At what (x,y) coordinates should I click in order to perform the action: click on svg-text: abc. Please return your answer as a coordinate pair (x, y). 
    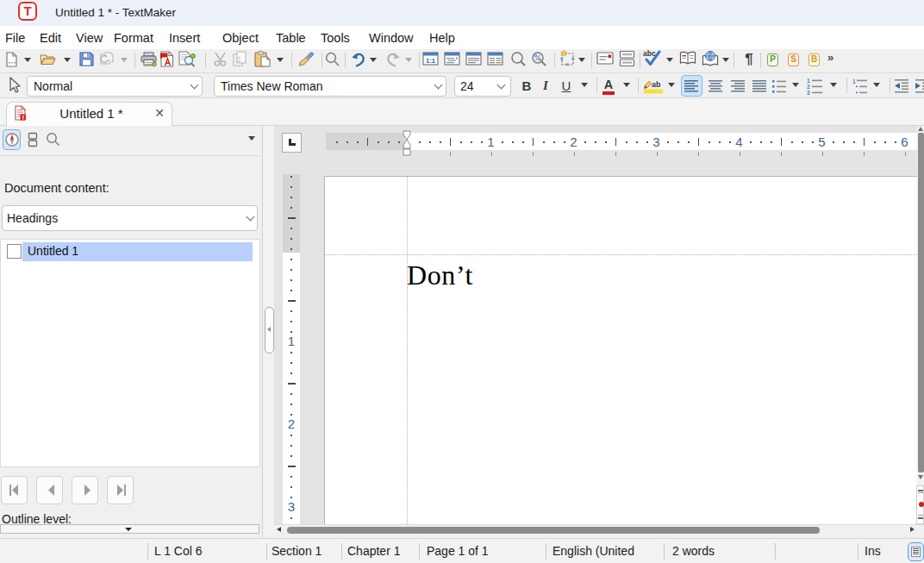
    Looking at the image, I should click on (650, 53).